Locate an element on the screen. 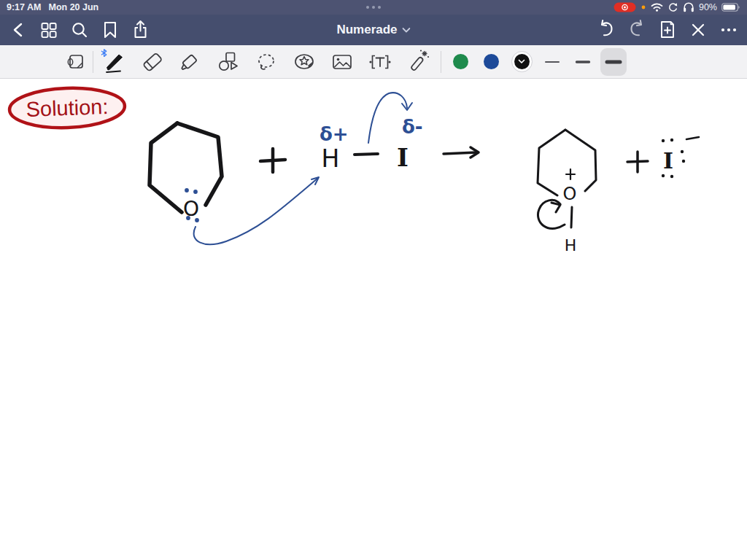  thickness-thin-button is located at coordinates (552, 62).